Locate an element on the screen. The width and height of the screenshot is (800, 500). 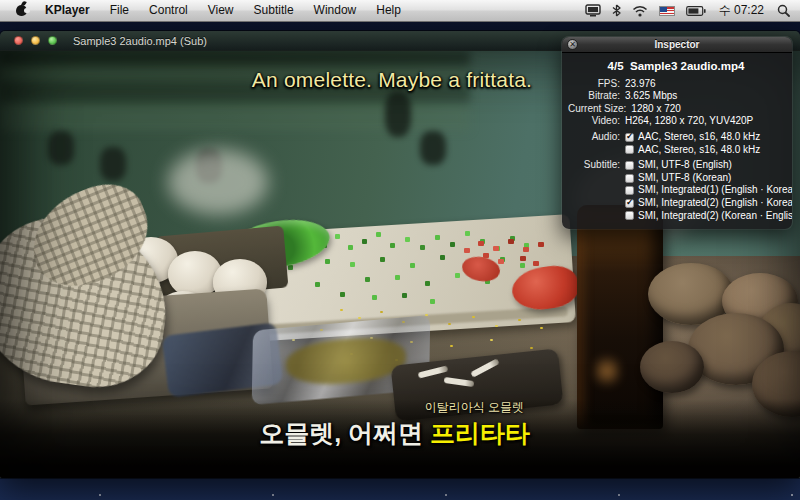
subtitle-label: Subtitle: is located at coordinates (594, 166).